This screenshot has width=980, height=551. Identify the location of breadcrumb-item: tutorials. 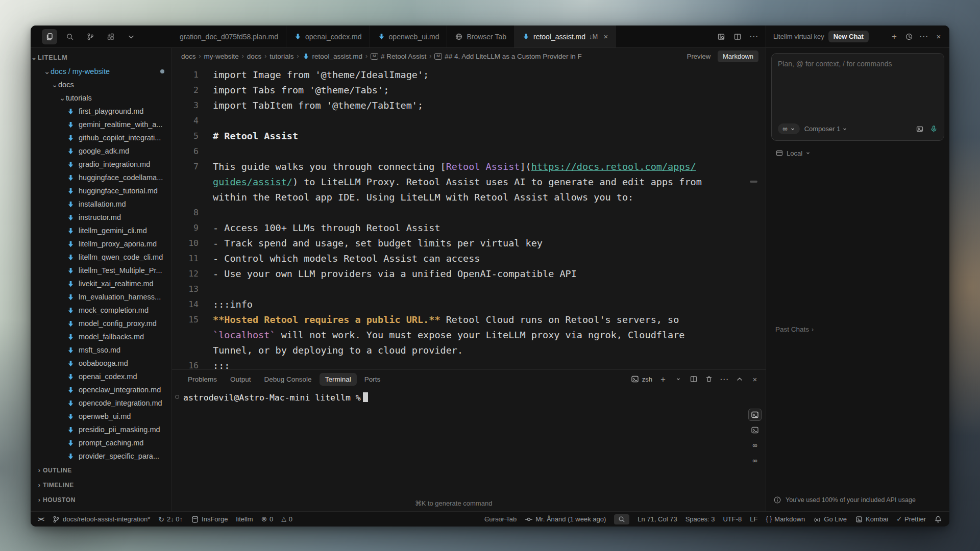
(282, 56).